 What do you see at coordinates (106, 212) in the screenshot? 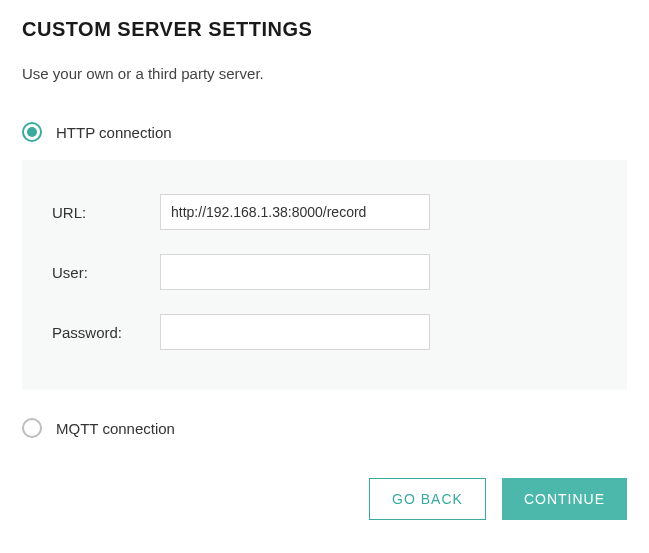
I see `url-label: URL:` at bounding box center [106, 212].